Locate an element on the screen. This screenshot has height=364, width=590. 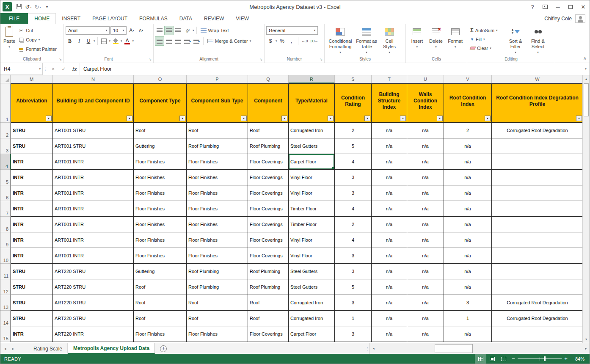
cell-M3: STRU is located at coordinates (32, 146).